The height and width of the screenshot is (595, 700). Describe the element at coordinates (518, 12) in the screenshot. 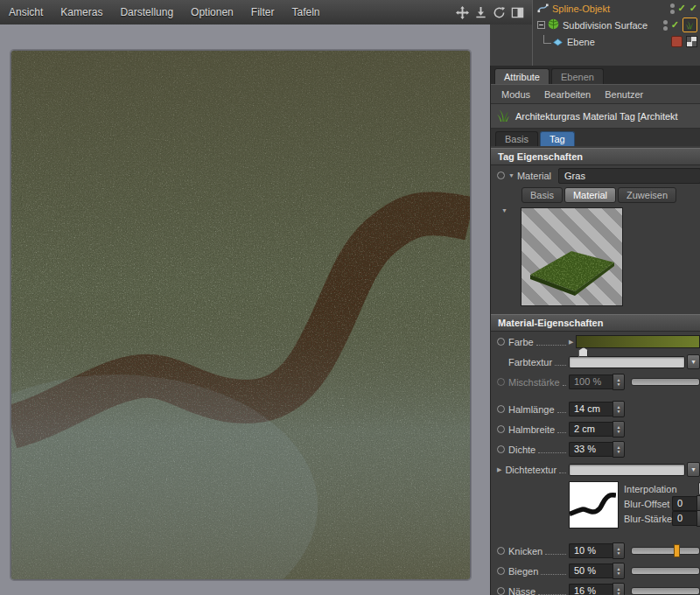

I see `toggle-view-icon` at that location.